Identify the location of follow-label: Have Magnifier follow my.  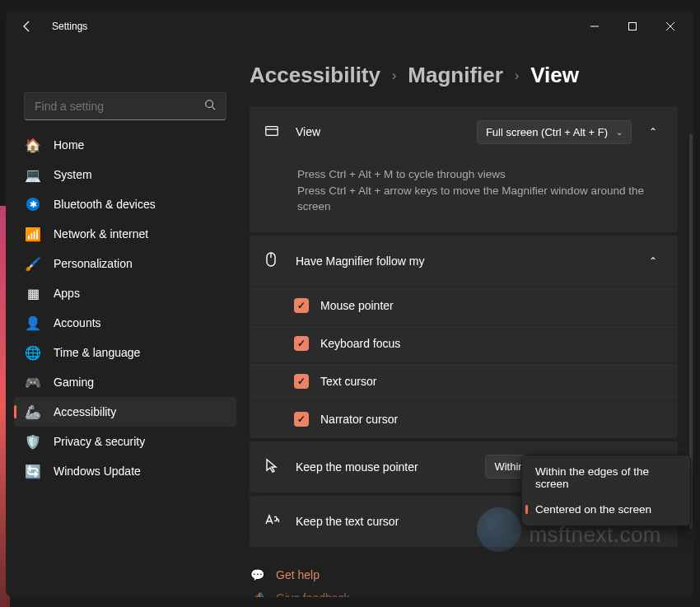
(464, 261).